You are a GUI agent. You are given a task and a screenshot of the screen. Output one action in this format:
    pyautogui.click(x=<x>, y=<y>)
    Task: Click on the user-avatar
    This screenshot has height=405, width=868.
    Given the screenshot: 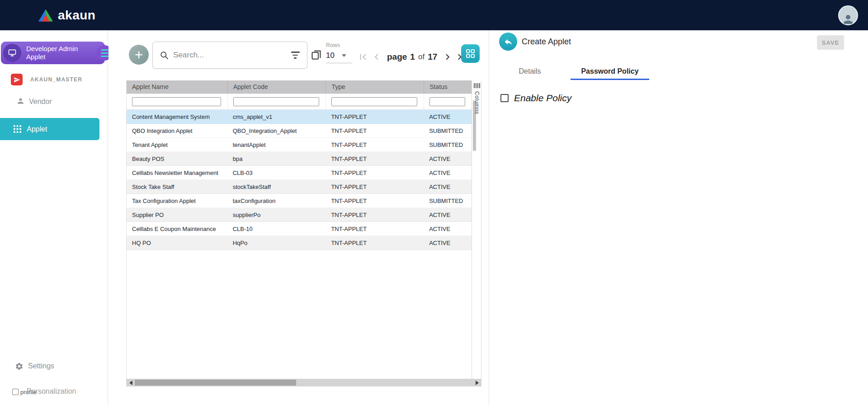 What is the action you would take?
    pyautogui.click(x=848, y=15)
    